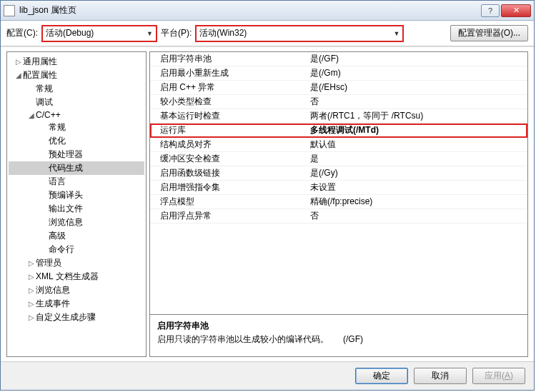  What do you see at coordinates (76, 169) in the screenshot?
I see `tree-item: 代码生成` at bounding box center [76, 169].